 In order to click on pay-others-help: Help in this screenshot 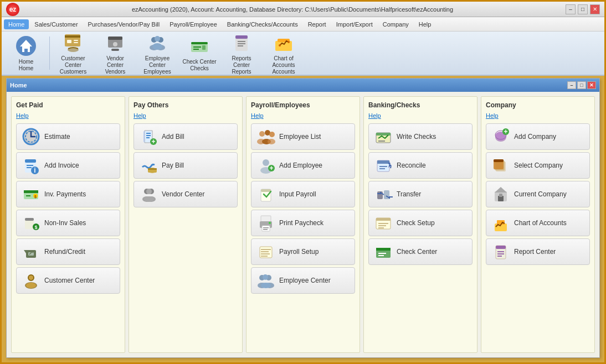, I will do `click(186, 116)`.